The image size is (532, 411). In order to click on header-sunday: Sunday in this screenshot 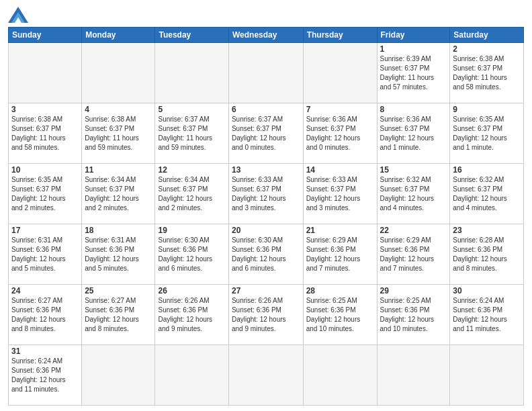, I will do `click(46, 35)`.